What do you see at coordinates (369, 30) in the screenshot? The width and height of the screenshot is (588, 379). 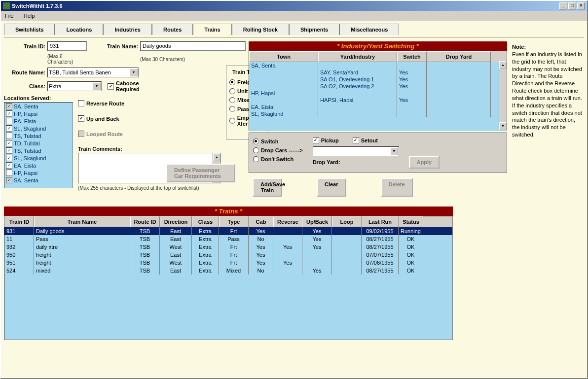 I see `tab-miscellaneous: Miscellaneous` at bounding box center [369, 30].